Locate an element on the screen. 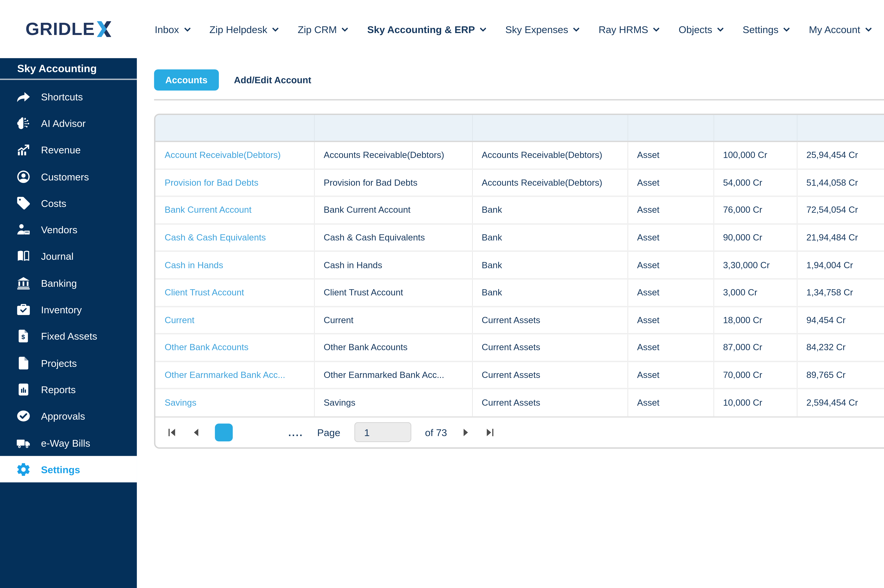 The height and width of the screenshot is (588, 884). reports-icon is located at coordinates (23, 389).